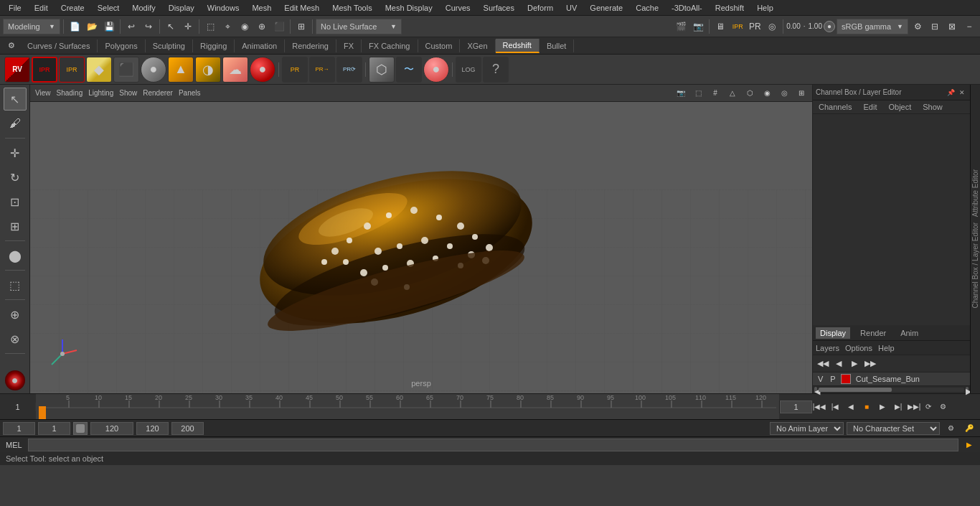 The width and height of the screenshot is (980, 506). I want to click on current-frame-right-input, so click(796, 407).